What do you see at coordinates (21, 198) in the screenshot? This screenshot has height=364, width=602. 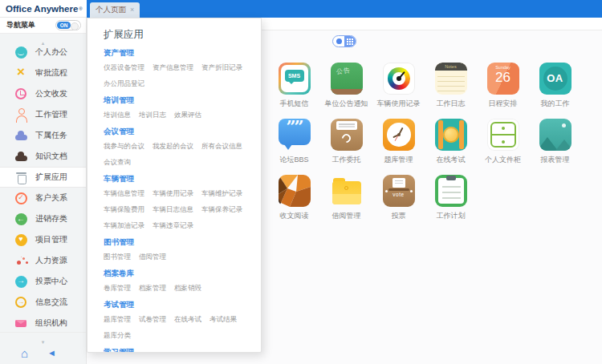 I see `customer-relation-icon` at bounding box center [21, 198].